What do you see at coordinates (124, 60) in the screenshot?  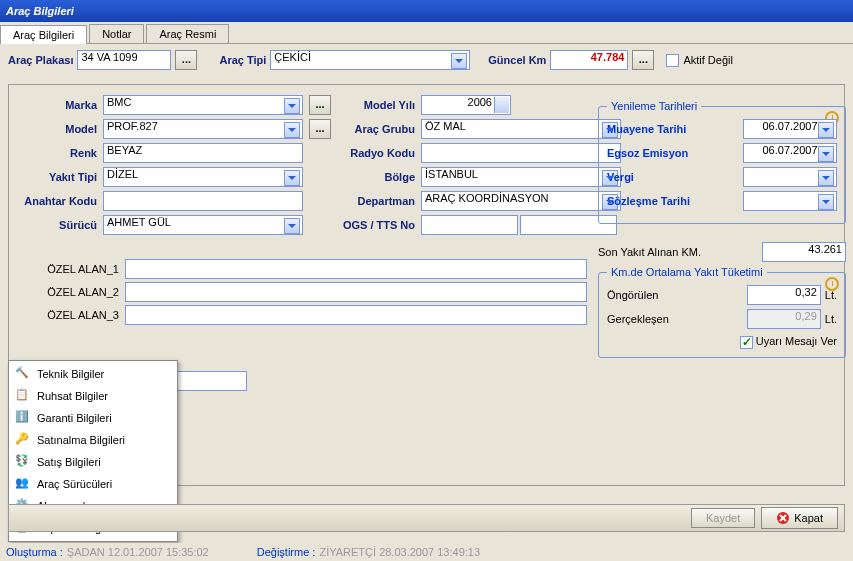 I see `plaka-input: 34 VA 1099` at bounding box center [124, 60].